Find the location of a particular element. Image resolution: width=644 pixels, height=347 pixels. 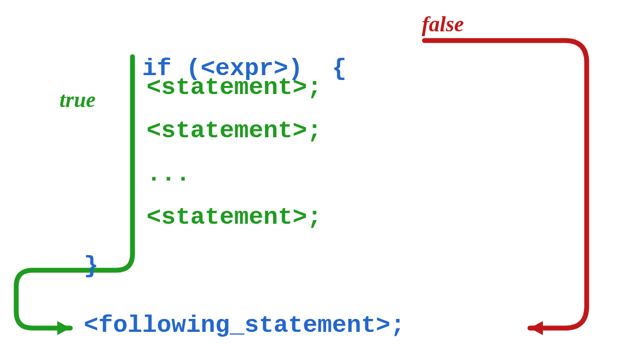

statement-1: <statement>; is located at coordinates (234, 88).